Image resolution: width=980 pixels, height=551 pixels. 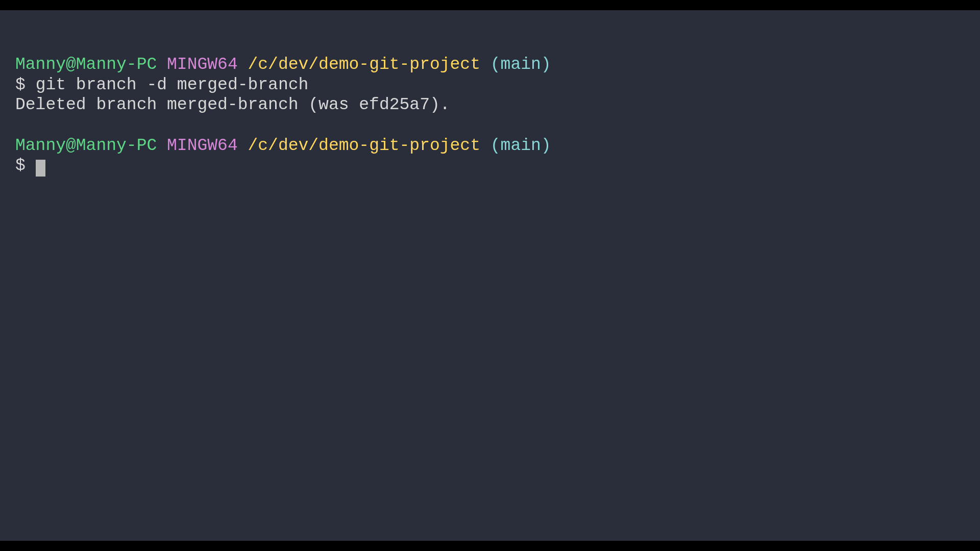 I want to click on command-line-empty: $, so click(x=490, y=166).